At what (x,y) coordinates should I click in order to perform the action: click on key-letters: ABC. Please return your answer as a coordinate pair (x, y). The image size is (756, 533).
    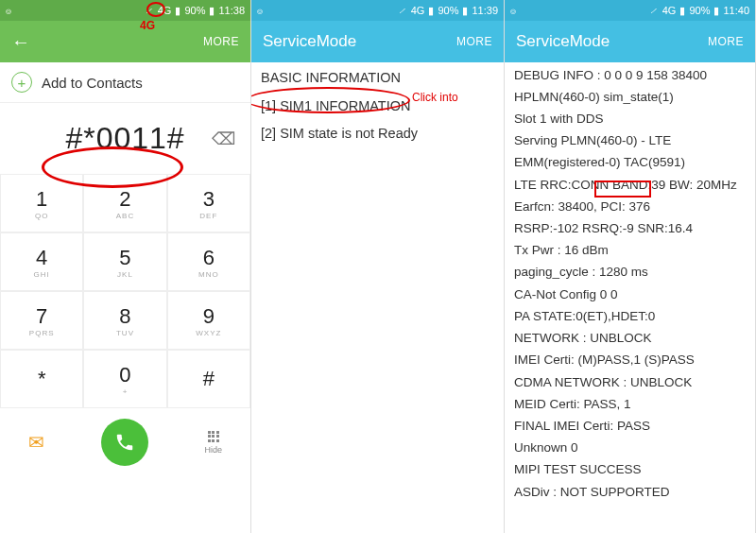
    Looking at the image, I should click on (125, 215).